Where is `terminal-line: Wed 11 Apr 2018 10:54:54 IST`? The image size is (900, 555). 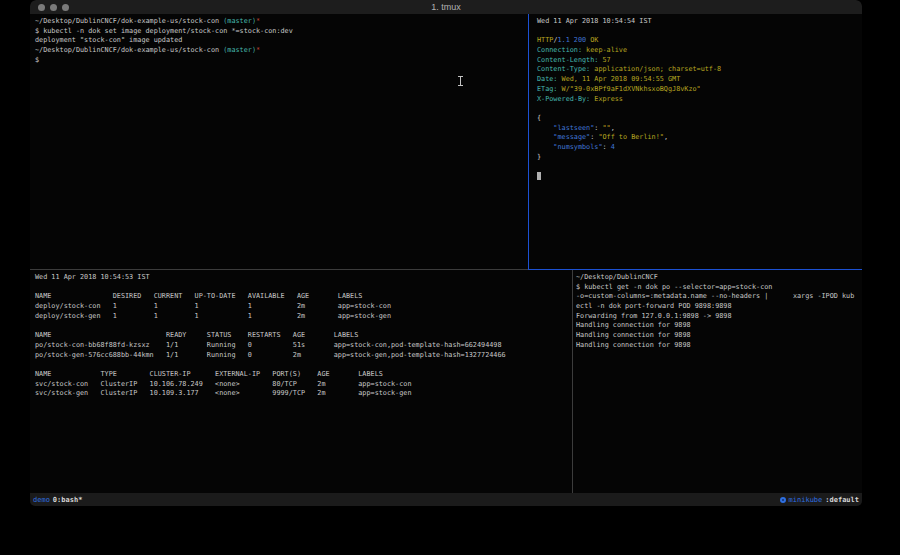
terminal-line: Wed 11 Apr 2018 10:54:54 IST is located at coordinates (700, 22).